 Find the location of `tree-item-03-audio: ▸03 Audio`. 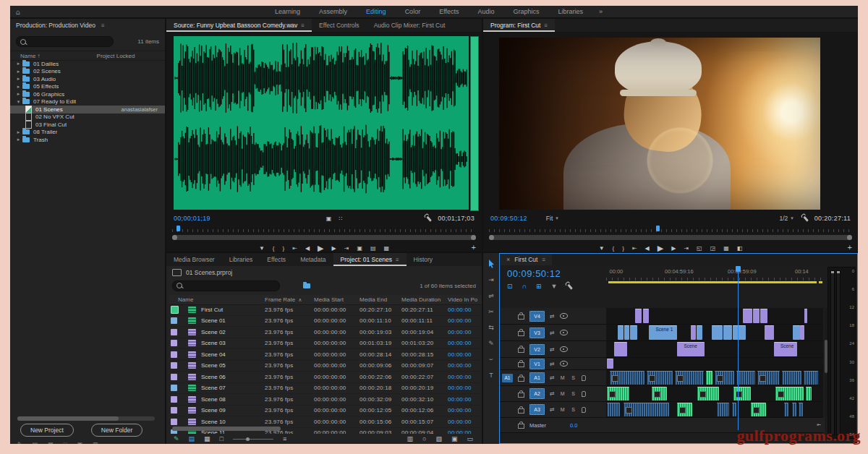

tree-item-03-audio: ▸03 Audio is located at coordinates (88, 80).